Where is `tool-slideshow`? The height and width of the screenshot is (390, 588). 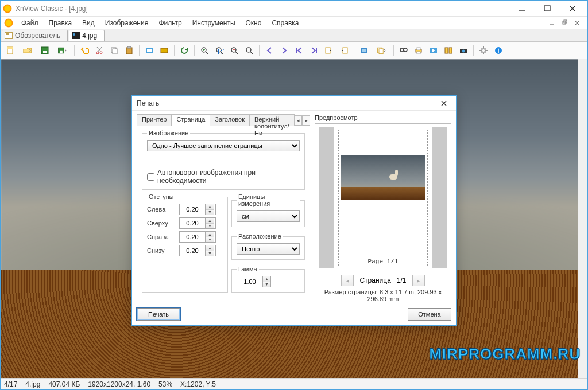
tool-slideshow is located at coordinates (434, 50).